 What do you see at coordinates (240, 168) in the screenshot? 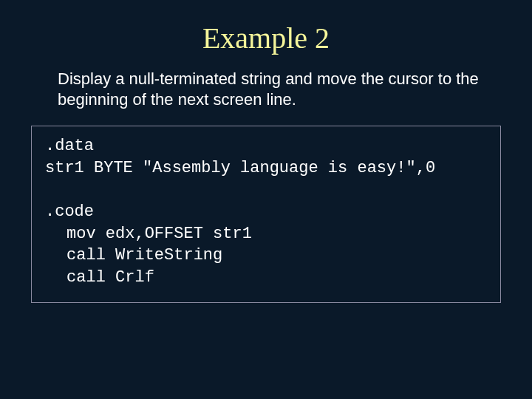
I see `code-line: str1 BYTE "Assembly language is easy!",0` at bounding box center [240, 168].